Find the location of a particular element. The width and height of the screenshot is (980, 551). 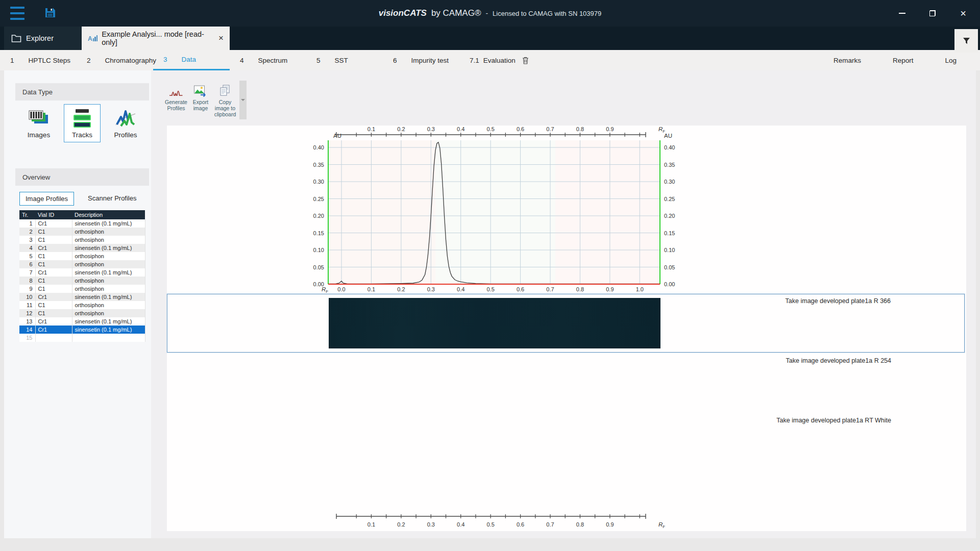

trash-icon is located at coordinates (526, 60).